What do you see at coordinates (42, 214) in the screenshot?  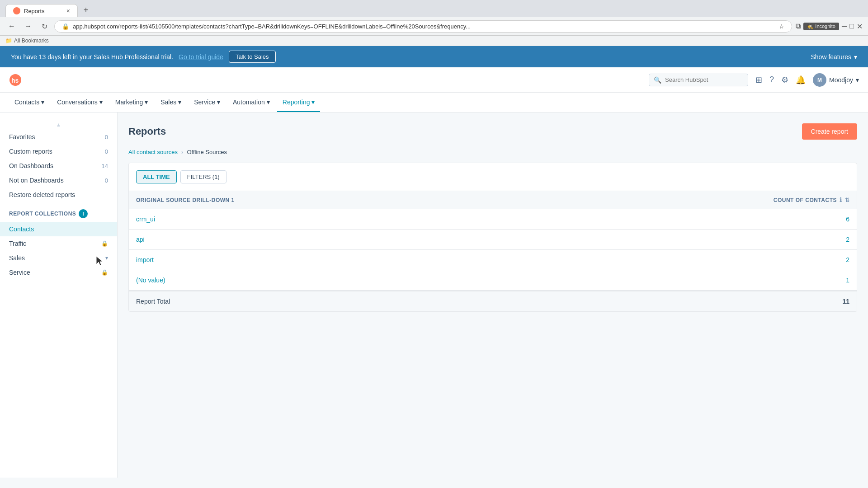 I see `collections-title: Report collections` at bounding box center [42, 214].